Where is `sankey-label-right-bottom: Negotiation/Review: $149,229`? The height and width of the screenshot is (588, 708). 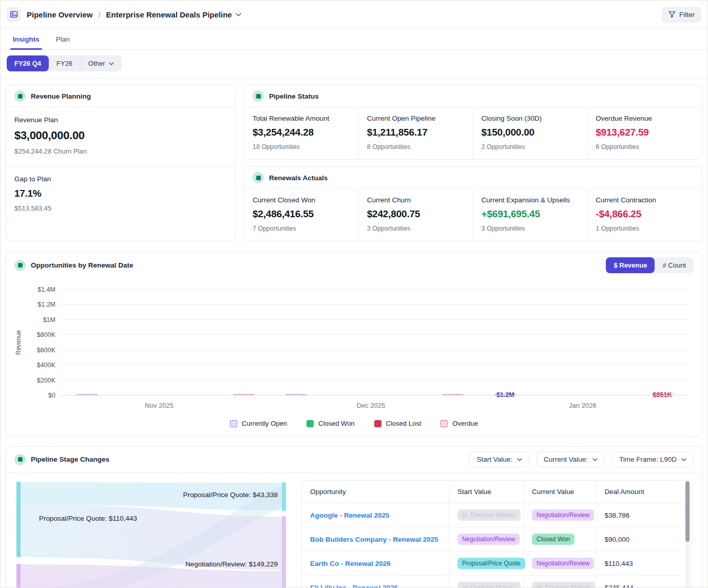
sankey-label-right-bottom: Negotiation/Review: $149,229 is located at coordinates (232, 564).